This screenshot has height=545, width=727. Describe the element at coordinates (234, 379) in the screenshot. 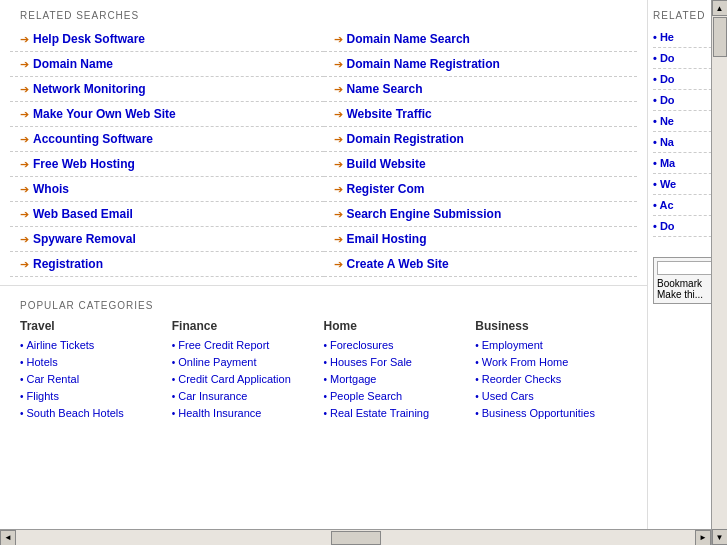

I see `link-credit-card-application: Credit Card Application` at that location.